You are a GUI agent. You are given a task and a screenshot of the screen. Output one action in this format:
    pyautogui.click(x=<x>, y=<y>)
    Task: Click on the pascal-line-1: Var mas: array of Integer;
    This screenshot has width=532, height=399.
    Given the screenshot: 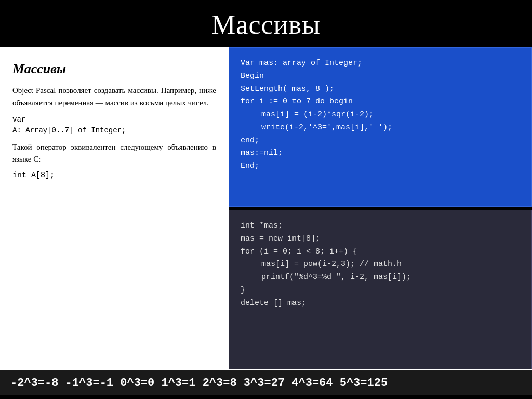 What is the action you would take?
    pyautogui.click(x=380, y=63)
    